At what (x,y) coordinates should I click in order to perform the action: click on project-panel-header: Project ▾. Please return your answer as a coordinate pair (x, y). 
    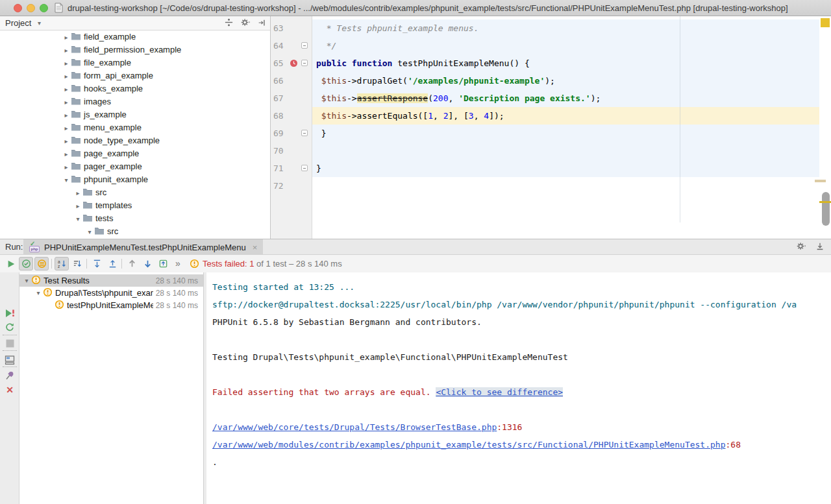
    Looking at the image, I should click on (135, 23).